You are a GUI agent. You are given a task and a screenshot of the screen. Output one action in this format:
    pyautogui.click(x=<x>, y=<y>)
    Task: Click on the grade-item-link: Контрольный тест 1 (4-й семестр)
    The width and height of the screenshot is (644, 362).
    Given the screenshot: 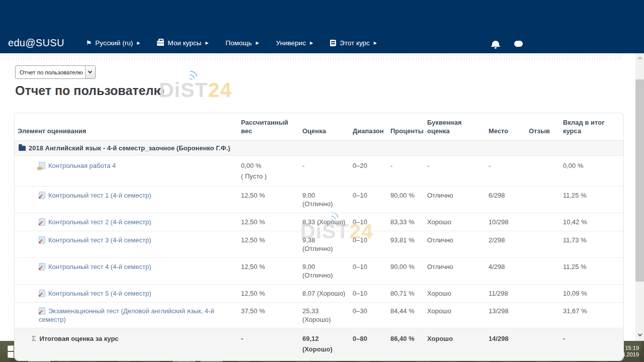 What is the action you would take?
    pyautogui.click(x=100, y=195)
    